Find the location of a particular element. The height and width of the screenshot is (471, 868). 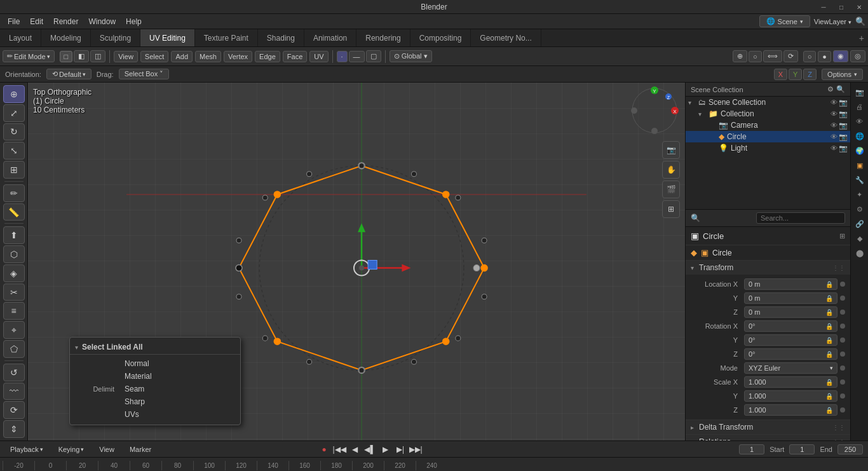

spin-tool: ↺ is located at coordinates (14, 372).